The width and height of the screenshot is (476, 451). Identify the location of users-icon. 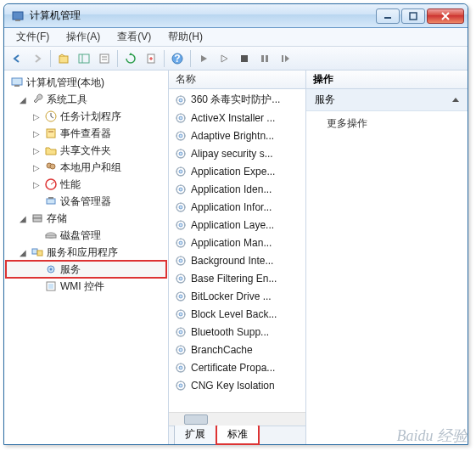
(51, 167).